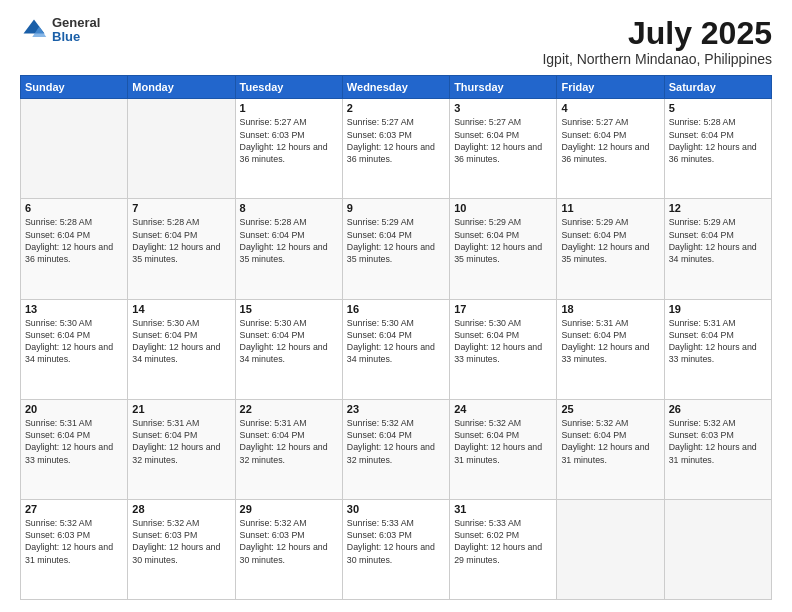 Image resolution: width=792 pixels, height=612 pixels. I want to click on weekday-header-saturday: Saturday, so click(718, 88).